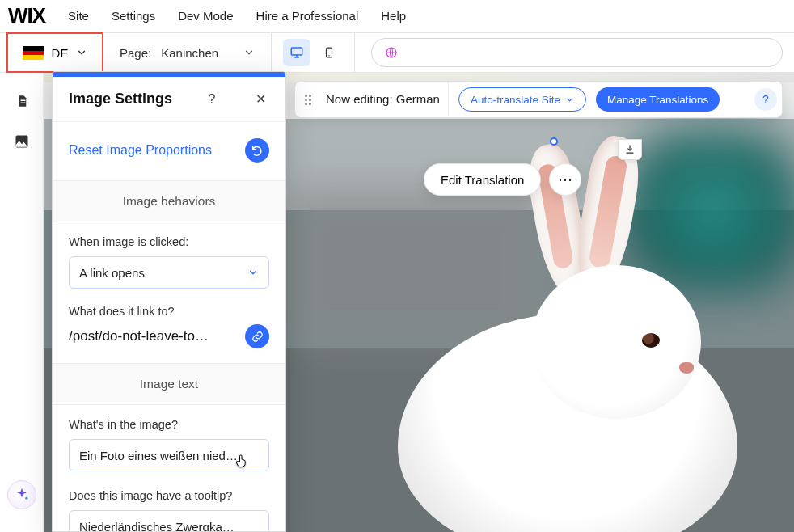 The image size is (794, 532). What do you see at coordinates (157, 526) in the screenshot?
I see `tooltip-value: Niederländisches Zwergka…` at bounding box center [157, 526].